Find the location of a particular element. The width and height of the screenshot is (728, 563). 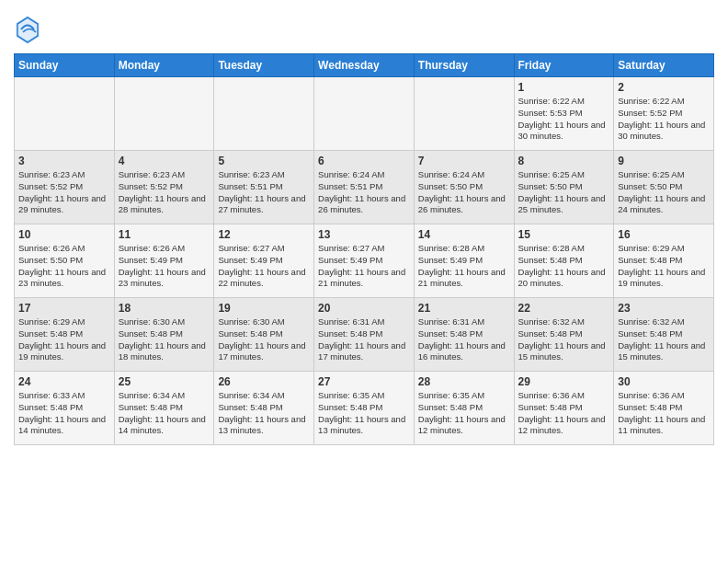

calendar-cell: 28Sunrise: 6:35 AM Sunset: 5:48 PM Dayli… is located at coordinates (463, 408).